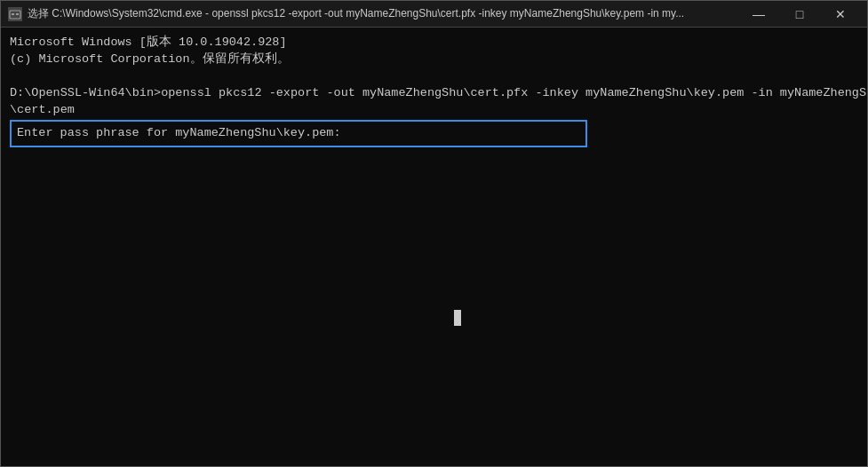 The height and width of the screenshot is (467, 868). I want to click on title-bar-text: 选择 C:\Windows\System32\cmd.exe - openssl…, so click(380, 14).